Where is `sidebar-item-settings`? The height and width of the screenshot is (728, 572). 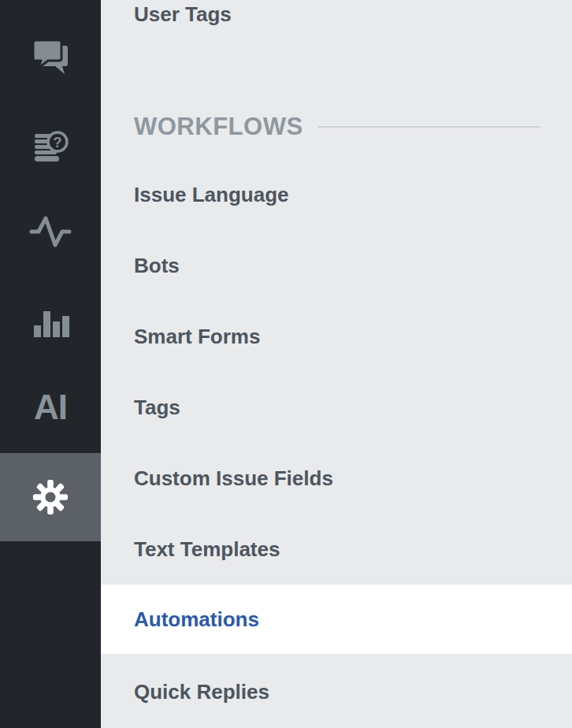 sidebar-item-settings is located at coordinates (50, 497).